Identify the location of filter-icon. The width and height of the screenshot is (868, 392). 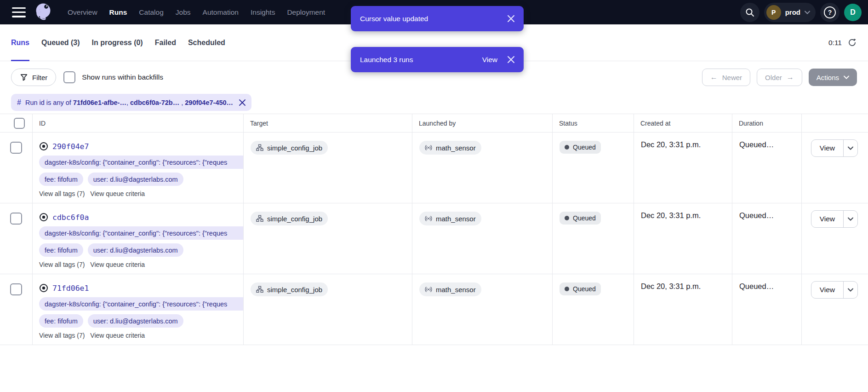
(24, 77).